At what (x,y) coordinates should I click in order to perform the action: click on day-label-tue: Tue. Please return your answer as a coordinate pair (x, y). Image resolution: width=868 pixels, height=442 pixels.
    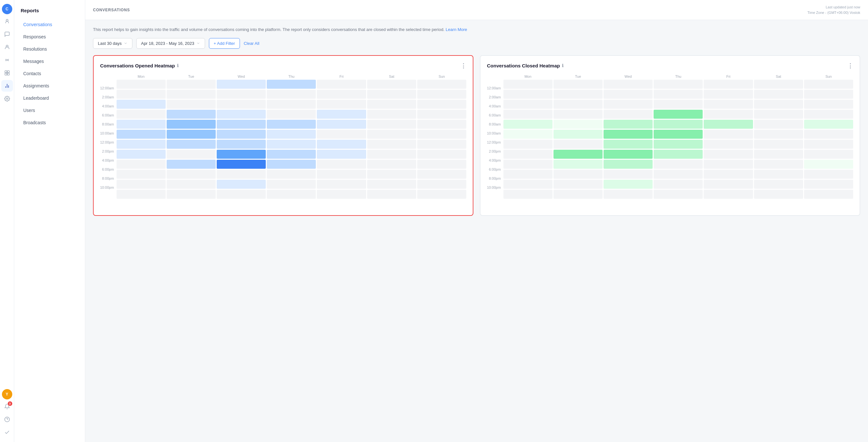
    Looking at the image, I should click on (191, 76).